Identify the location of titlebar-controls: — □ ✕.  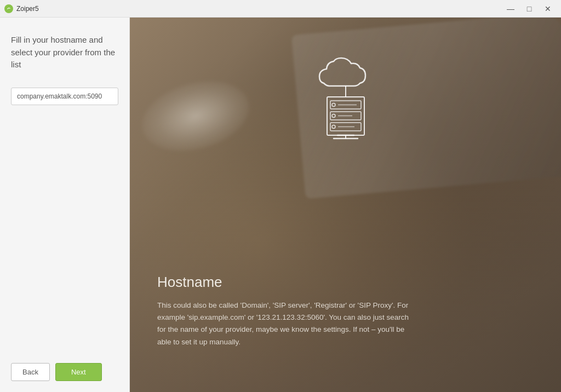
(529, 9).